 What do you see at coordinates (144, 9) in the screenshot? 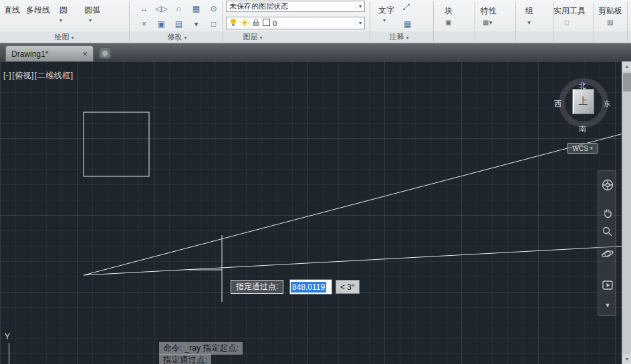
I see `move-icon: ↔` at bounding box center [144, 9].